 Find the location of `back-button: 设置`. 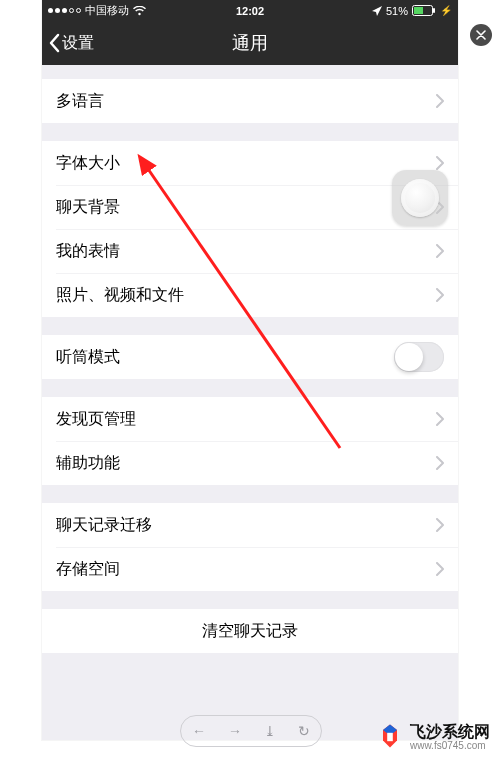

back-button: 设置 is located at coordinates (68, 44).